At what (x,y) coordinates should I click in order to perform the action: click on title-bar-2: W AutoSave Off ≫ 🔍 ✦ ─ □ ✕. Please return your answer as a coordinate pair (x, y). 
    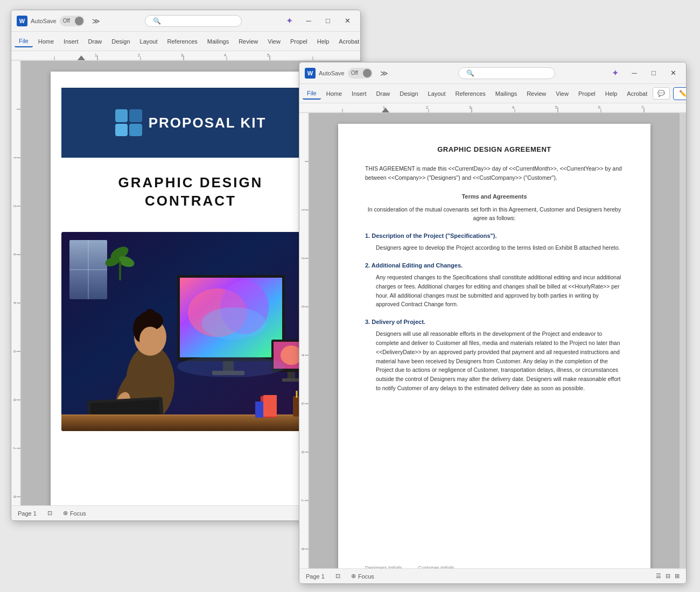
    Looking at the image, I should click on (493, 73).